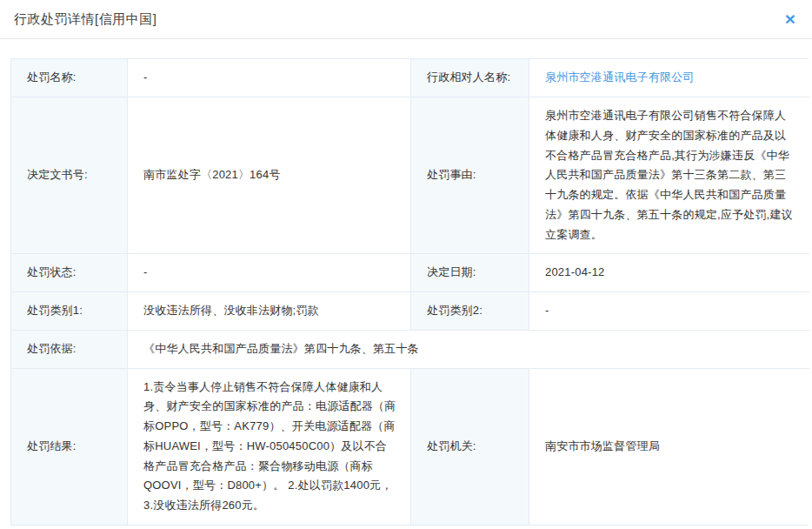 This screenshot has height=529, width=812. What do you see at coordinates (270, 447) in the screenshot?
I see `penalty-result-value: 1.责令当事人停止销售不符合保障人体健康和人身、财产安全的国家标准的产品：电源适…` at bounding box center [270, 447].